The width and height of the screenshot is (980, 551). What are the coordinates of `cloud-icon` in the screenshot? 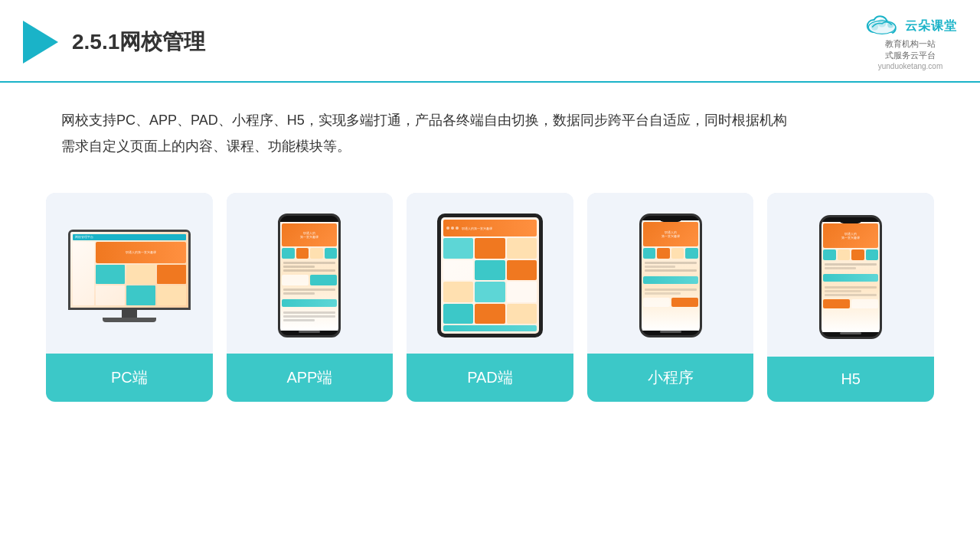 It's located at (882, 26).